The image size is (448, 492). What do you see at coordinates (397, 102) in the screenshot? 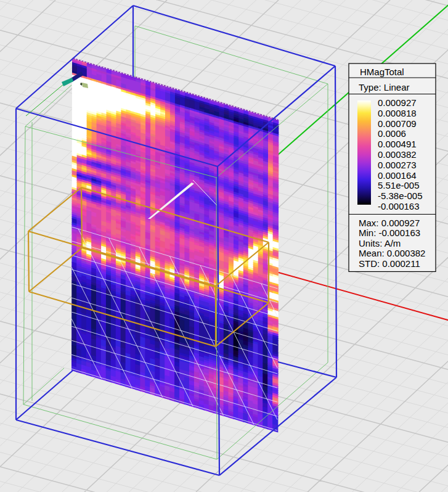
I see `svg-text: 0.000927` at bounding box center [397, 102].